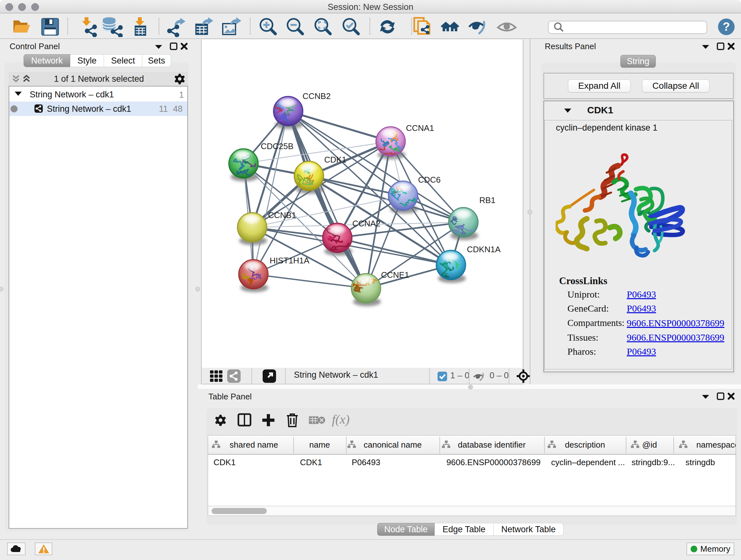 The image size is (741, 560). I want to click on svg-text: CDC6, so click(429, 180).